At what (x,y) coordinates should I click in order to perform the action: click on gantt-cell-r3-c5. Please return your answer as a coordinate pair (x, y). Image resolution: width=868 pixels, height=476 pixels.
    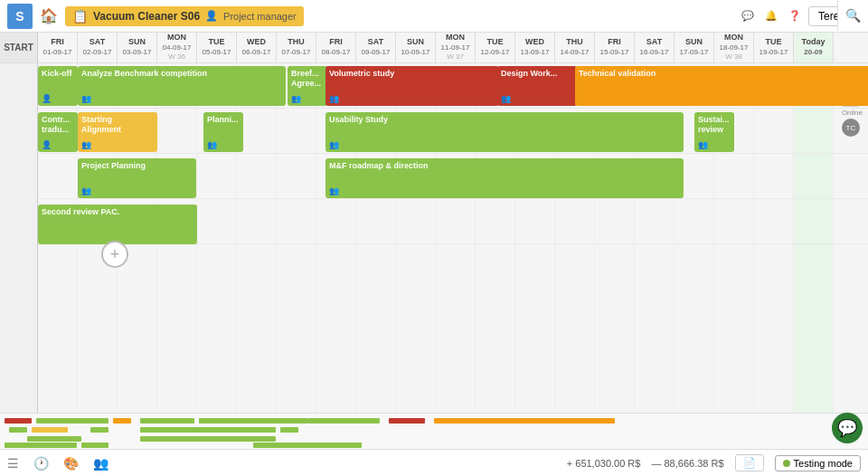
    Looking at the image, I should click on (257, 221).